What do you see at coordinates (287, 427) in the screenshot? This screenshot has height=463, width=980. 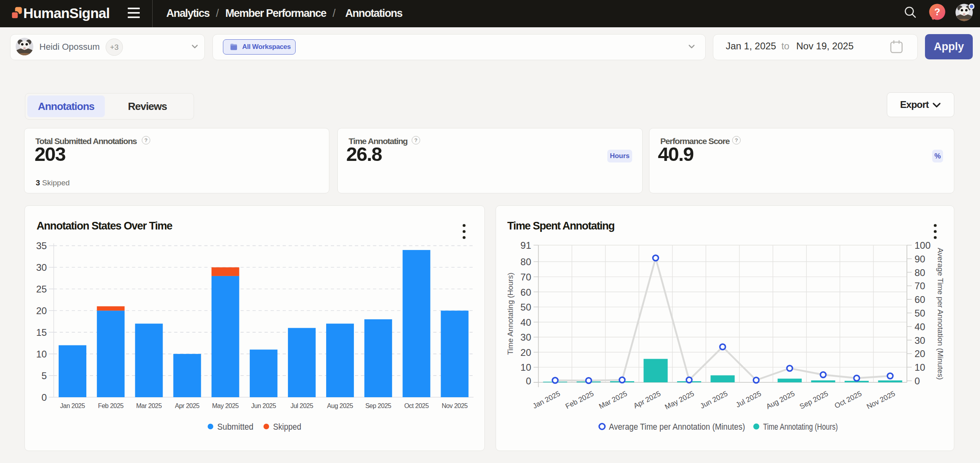 I see `svg-text: Skipped` at bounding box center [287, 427].